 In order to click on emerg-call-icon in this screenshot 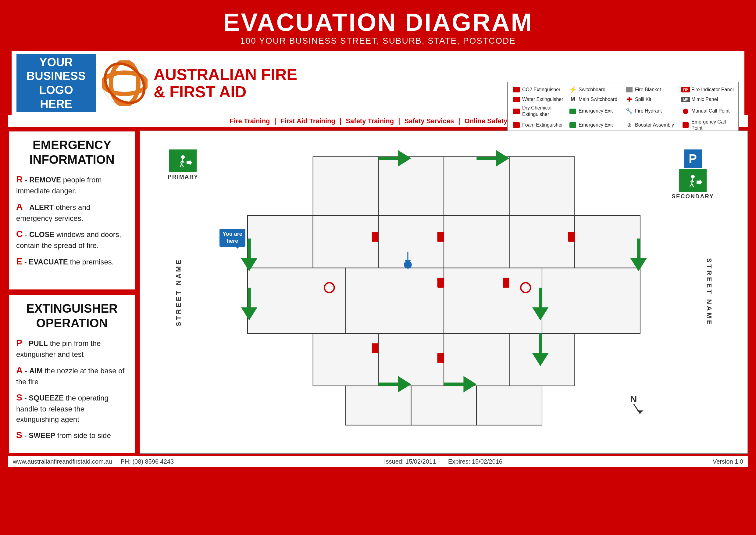, I will do `click(686, 125)`.